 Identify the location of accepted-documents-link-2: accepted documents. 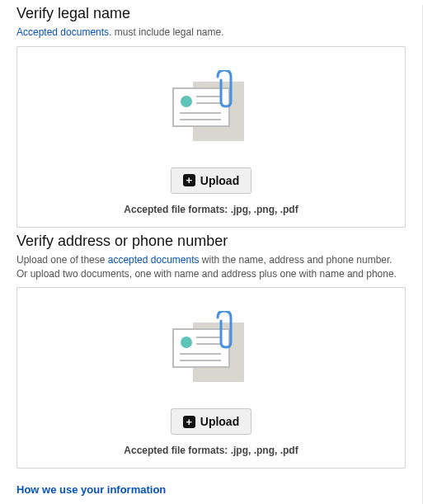
(153, 260).